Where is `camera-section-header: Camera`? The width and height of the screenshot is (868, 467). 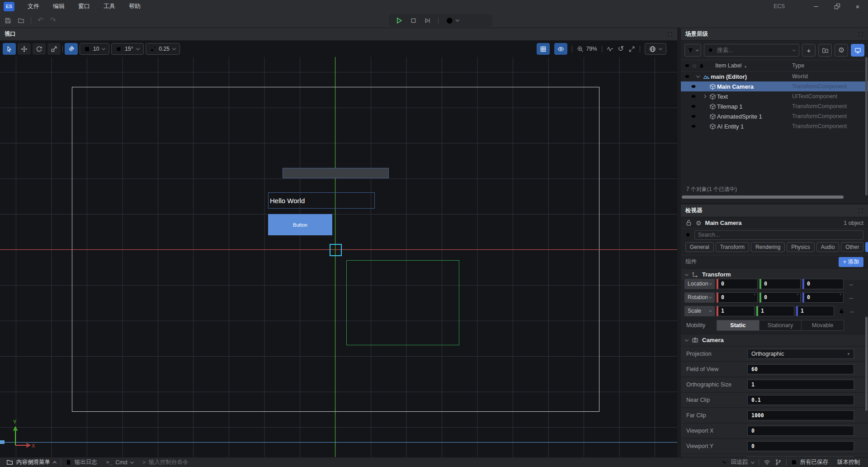 camera-section-header: Camera is located at coordinates (774, 340).